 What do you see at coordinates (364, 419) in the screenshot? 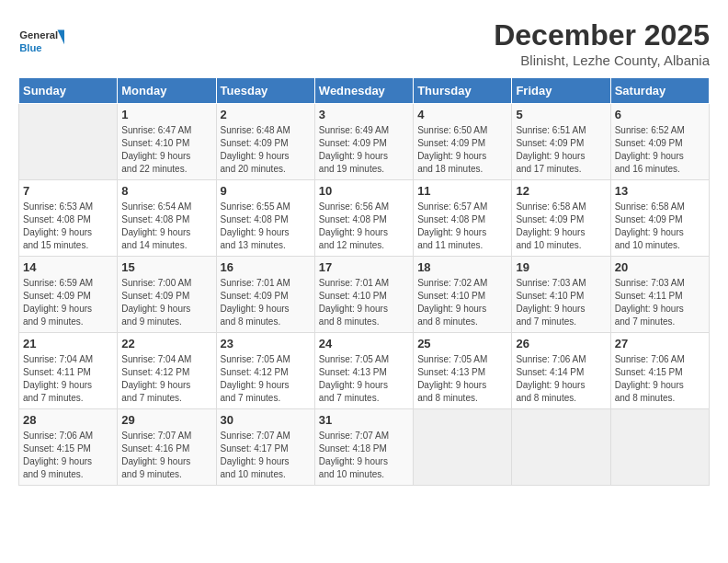
I see `day-number: 31` at bounding box center [364, 419].